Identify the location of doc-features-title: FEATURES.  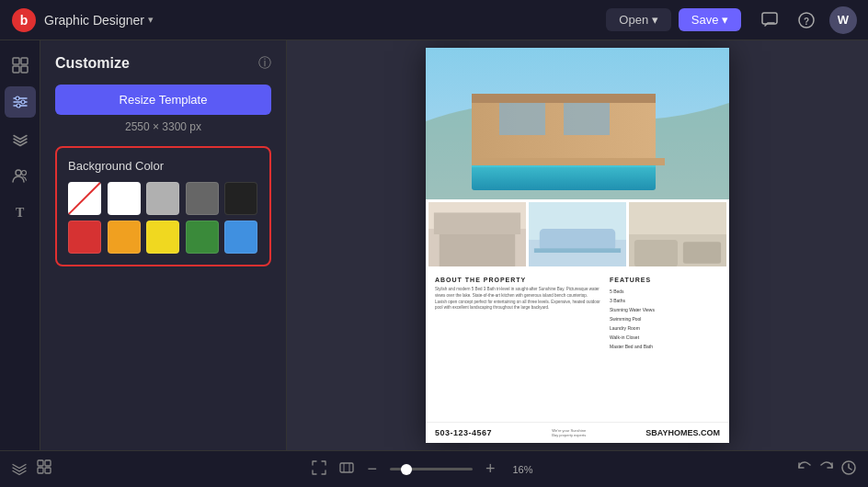
(665, 279).